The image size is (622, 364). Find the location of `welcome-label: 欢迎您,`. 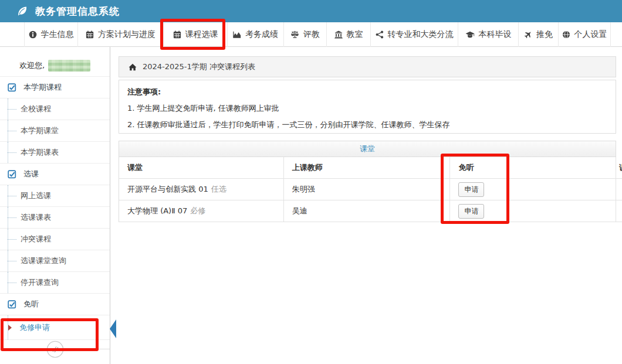

welcome-label: 欢迎您, is located at coordinates (32, 66).